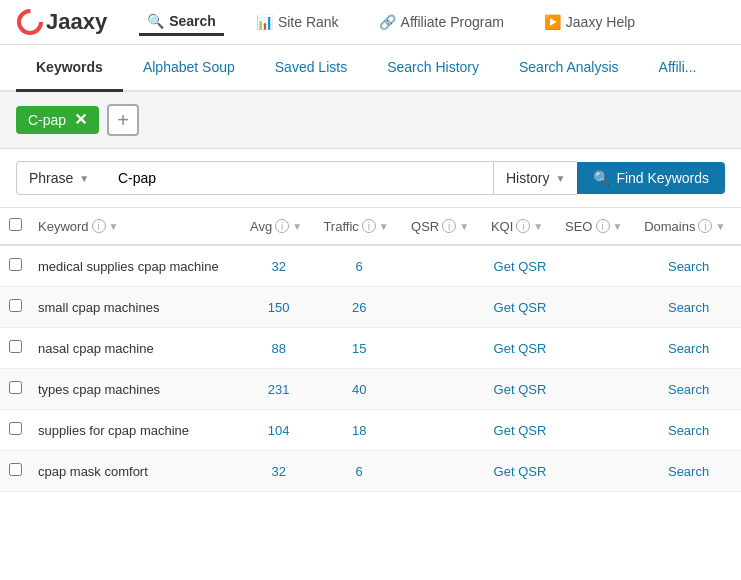 The image size is (741, 580). Describe the element at coordinates (370, 308) in the screenshot. I see `table-row: small cpap machines 150 26 Get QSR Searc…` at that location.